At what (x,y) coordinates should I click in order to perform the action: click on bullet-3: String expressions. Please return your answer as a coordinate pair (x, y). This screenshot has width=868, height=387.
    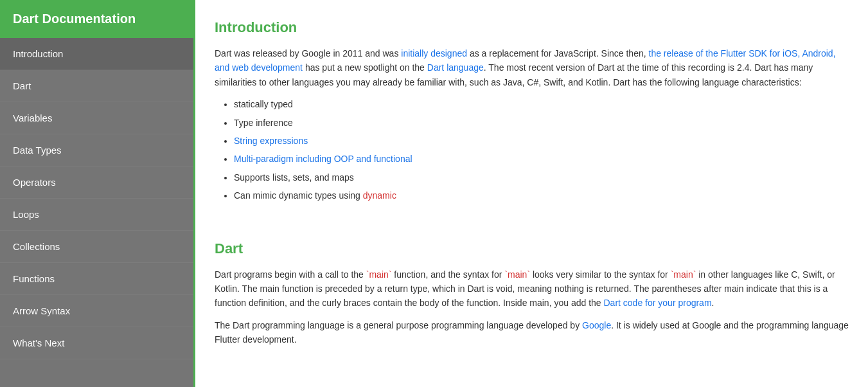
    Looking at the image, I should click on (541, 141).